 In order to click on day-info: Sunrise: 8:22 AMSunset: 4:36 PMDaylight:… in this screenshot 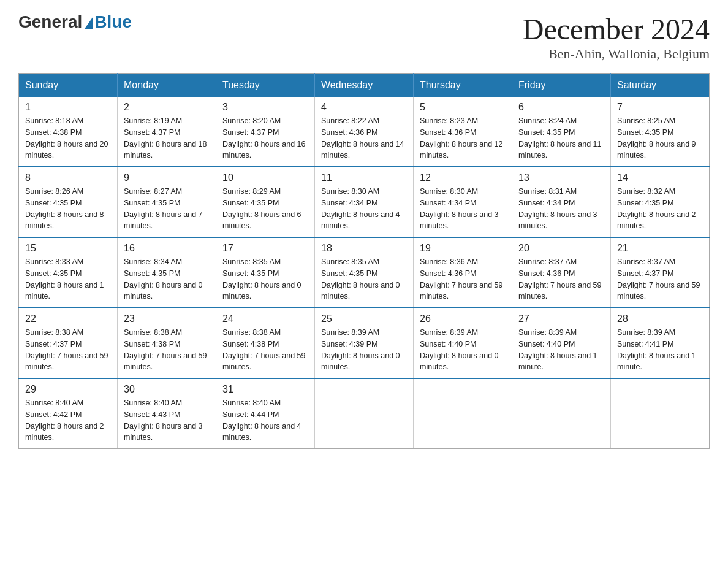, I will do `click(364, 139)`.